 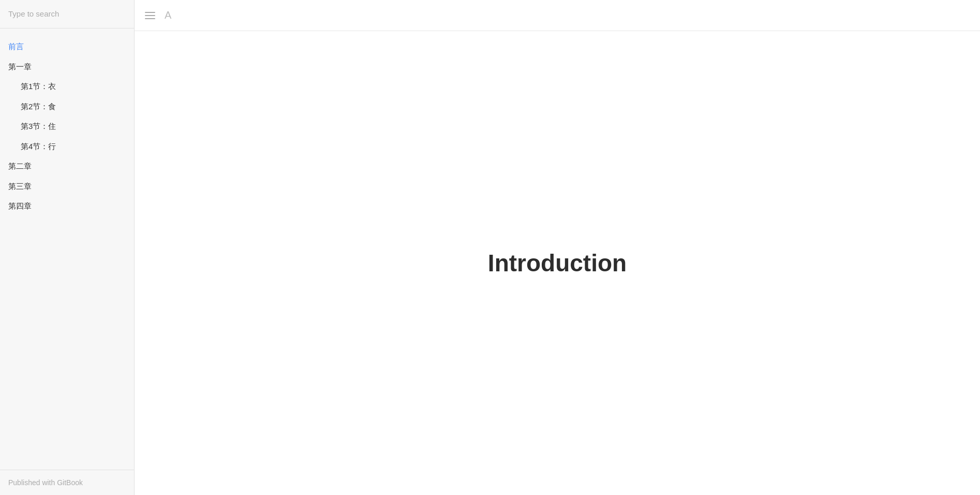 What do you see at coordinates (67, 126) in the screenshot?
I see `sidebar-item-chapter1-sec3: 第3节：住` at bounding box center [67, 126].